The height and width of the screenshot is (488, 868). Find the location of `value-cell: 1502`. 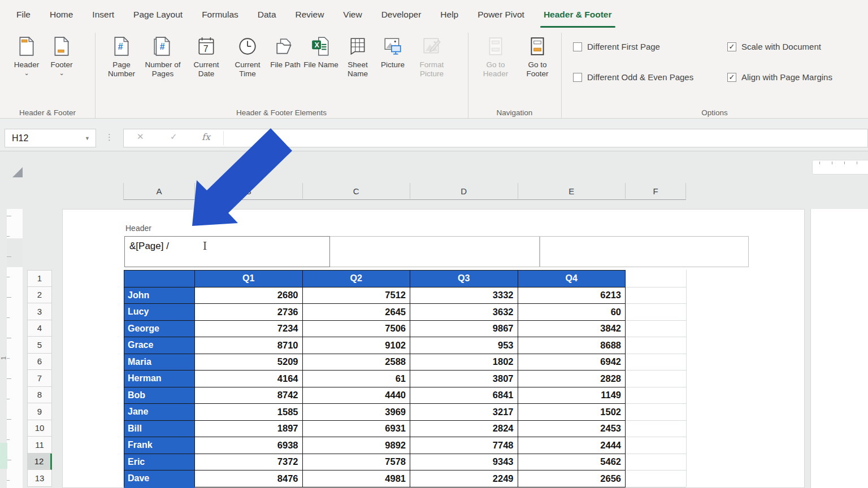

value-cell: 1502 is located at coordinates (572, 412).